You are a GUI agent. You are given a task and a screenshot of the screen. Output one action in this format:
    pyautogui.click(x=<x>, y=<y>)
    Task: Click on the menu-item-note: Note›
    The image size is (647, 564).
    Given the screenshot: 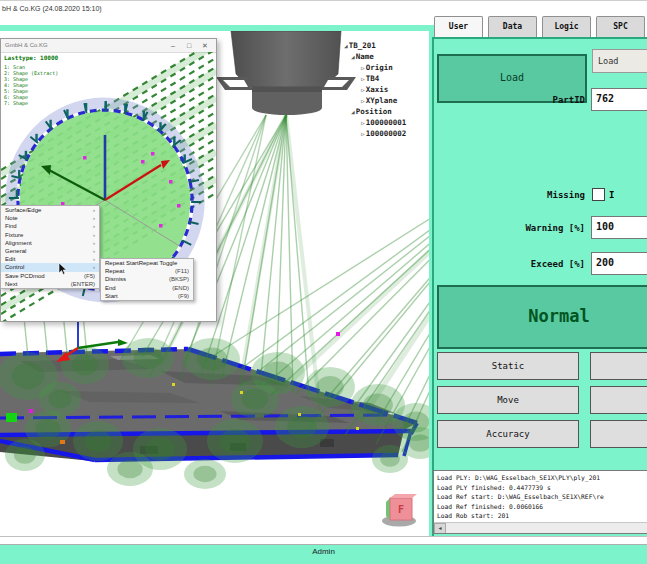 What is the action you would take?
    pyautogui.click(x=50, y=218)
    